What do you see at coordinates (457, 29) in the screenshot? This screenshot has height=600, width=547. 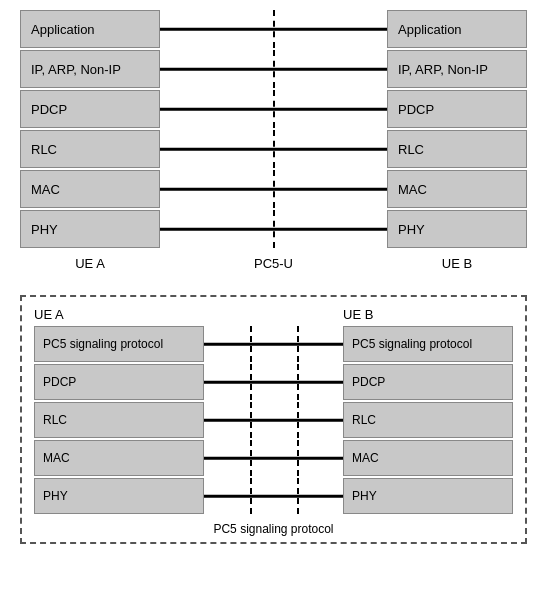 I see `top-right-box-0: Application` at bounding box center [457, 29].